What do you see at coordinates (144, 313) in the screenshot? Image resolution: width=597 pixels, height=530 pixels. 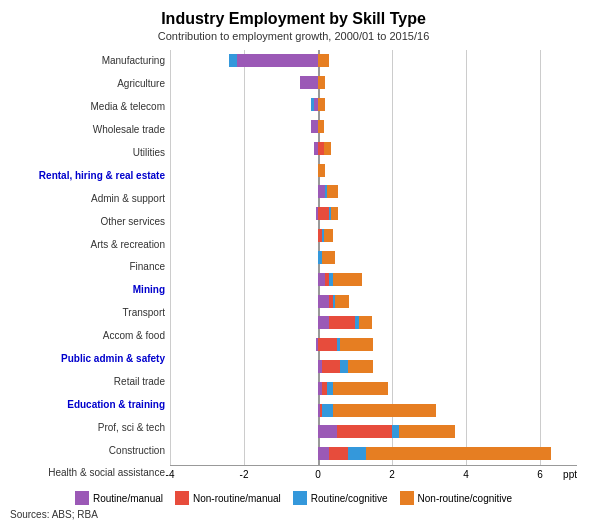 I see `y-label: Transport` at bounding box center [144, 313].